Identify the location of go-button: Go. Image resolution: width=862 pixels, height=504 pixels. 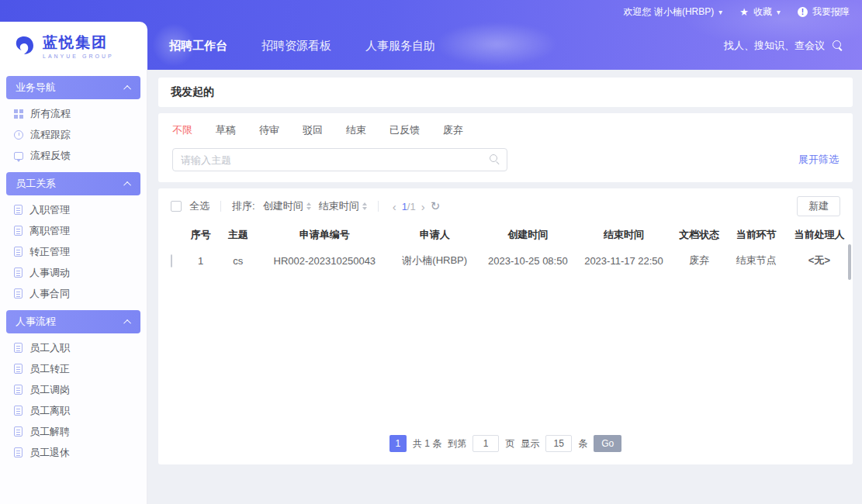
(608, 444).